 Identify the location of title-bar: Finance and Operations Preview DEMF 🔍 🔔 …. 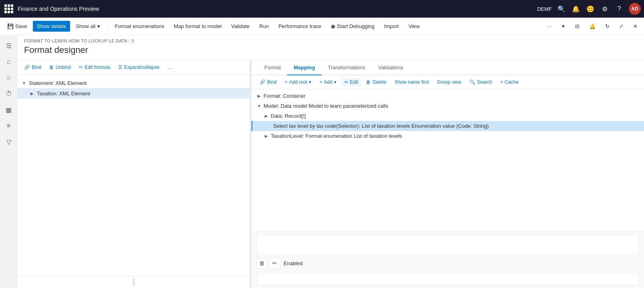
(322, 9).